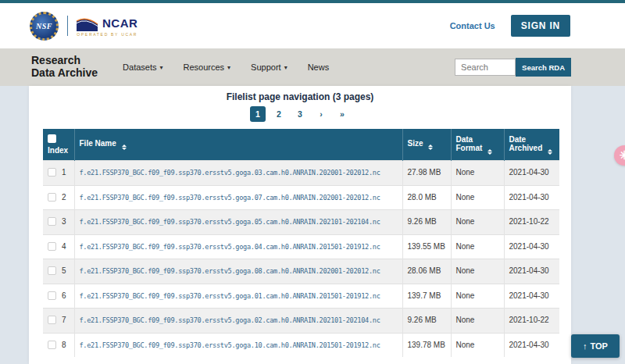 This screenshot has width=625, height=364. Describe the element at coordinates (321, 114) in the screenshot. I see `pagination-next-button: ›` at that location.